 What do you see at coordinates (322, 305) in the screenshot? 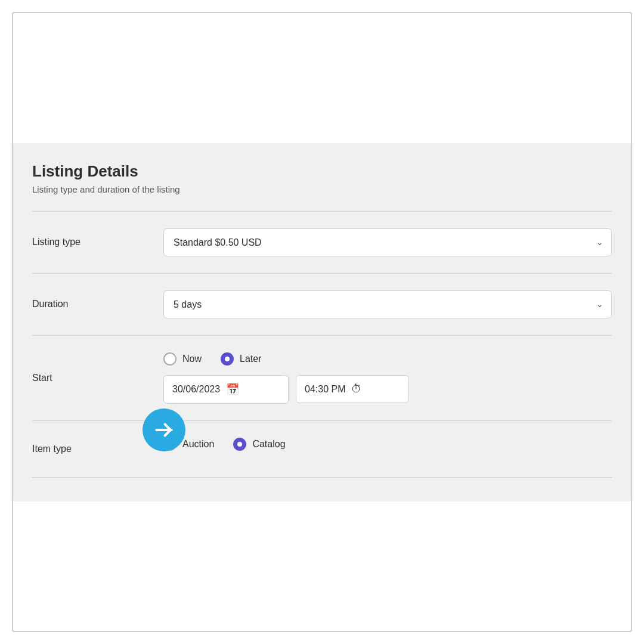
I see `duration-row: Duration 1 day 3 days 5 days 7 days 10 d…` at bounding box center [322, 305].